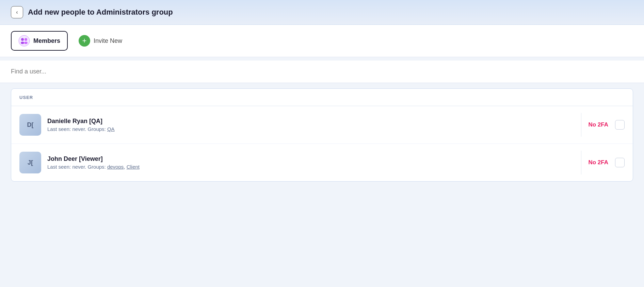 The width and height of the screenshot is (644, 287). I want to click on table-row: D[ Danielle Ryan [QA] Last seen: never. …, so click(322, 125).